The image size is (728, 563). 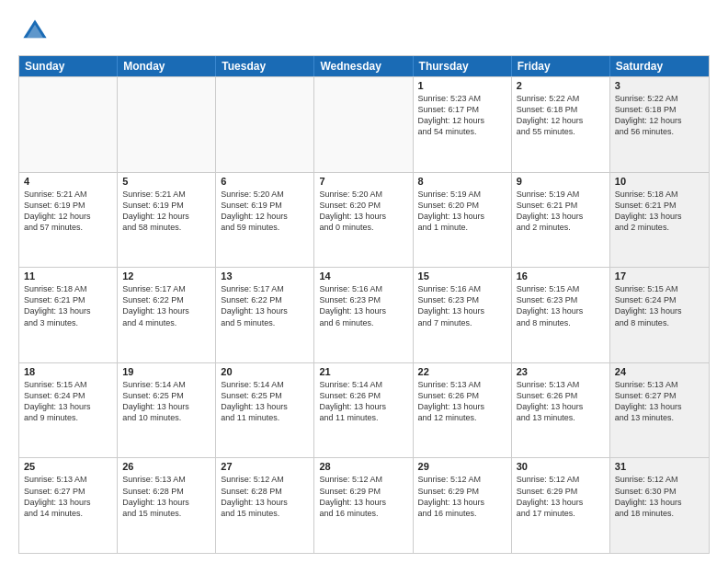 I want to click on calendar-cell-20: 20Sunrise: 5:14 AM Sunset: 6:25 PM Dayli…, so click(x=265, y=410).